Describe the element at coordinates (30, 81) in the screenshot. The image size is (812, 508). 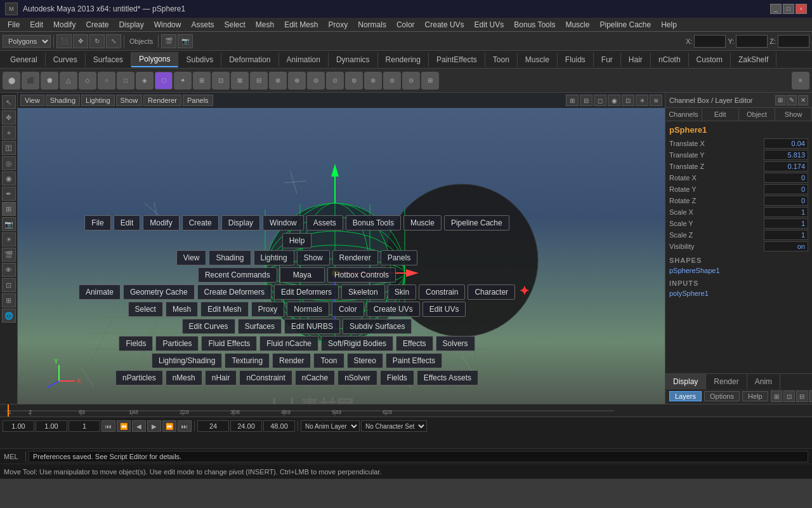
I see `shelf-icon-2: ⬛` at that location.